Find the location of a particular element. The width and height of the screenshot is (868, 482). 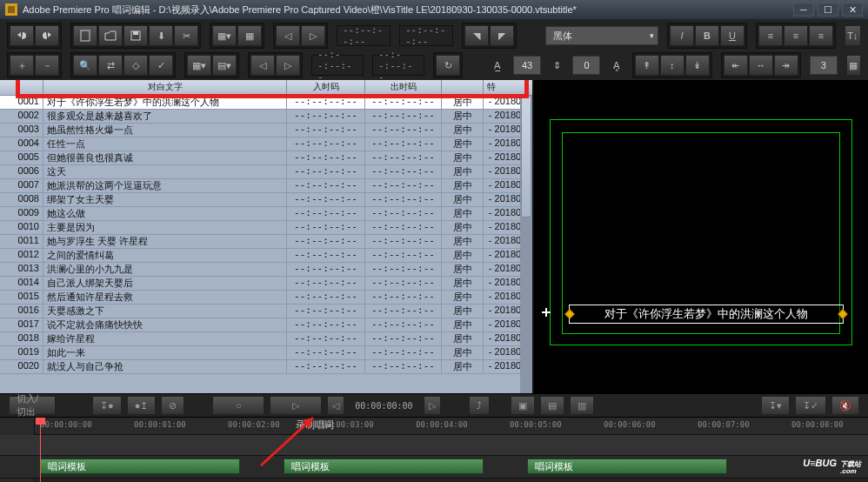

view3-button: ▥ is located at coordinates (582, 405).